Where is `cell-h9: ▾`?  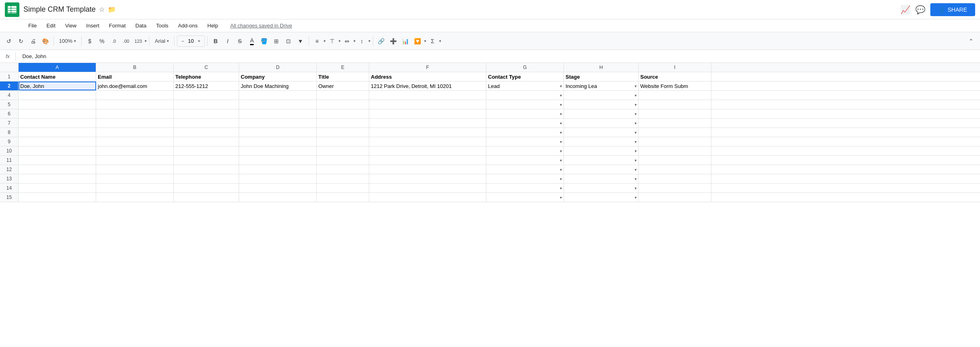
cell-h9: ▾ is located at coordinates (601, 142).